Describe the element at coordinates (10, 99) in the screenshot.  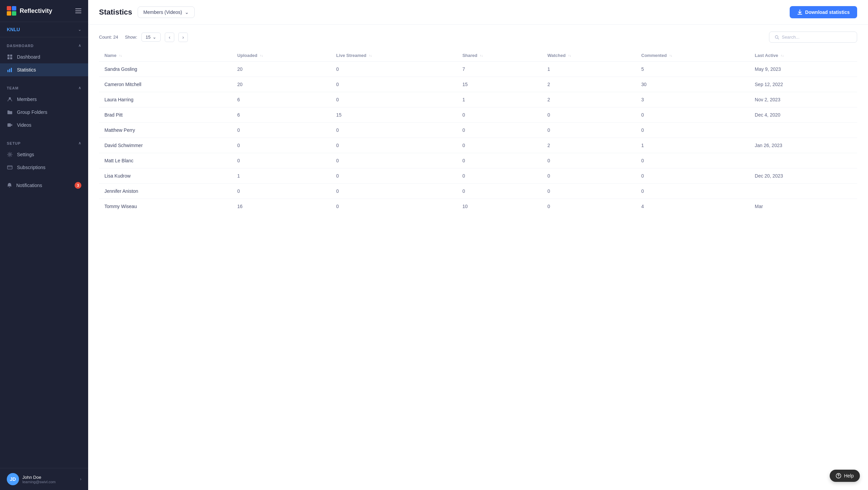
I see `members-icon` at that location.